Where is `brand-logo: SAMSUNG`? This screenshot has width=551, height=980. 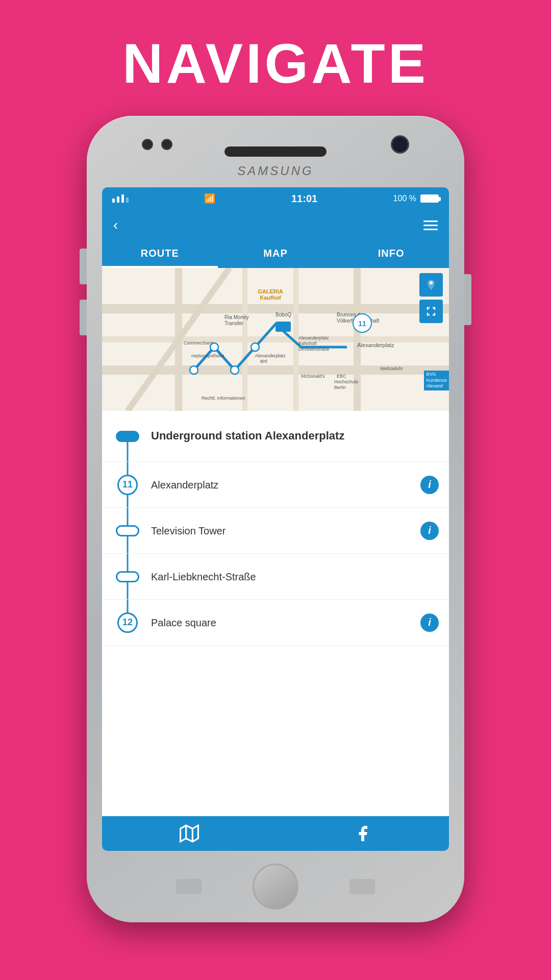
brand-logo: SAMSUNG is located at coordinates (276, 171).